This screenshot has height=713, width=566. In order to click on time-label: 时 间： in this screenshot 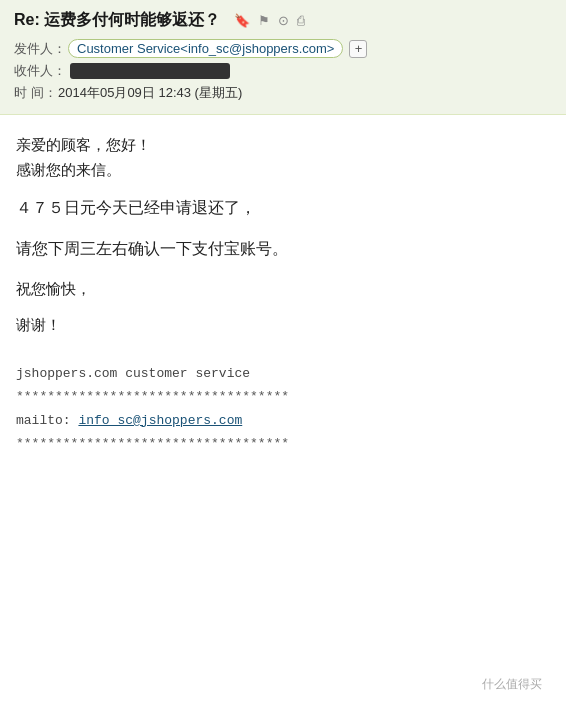, I will do `click(36, 93)`.